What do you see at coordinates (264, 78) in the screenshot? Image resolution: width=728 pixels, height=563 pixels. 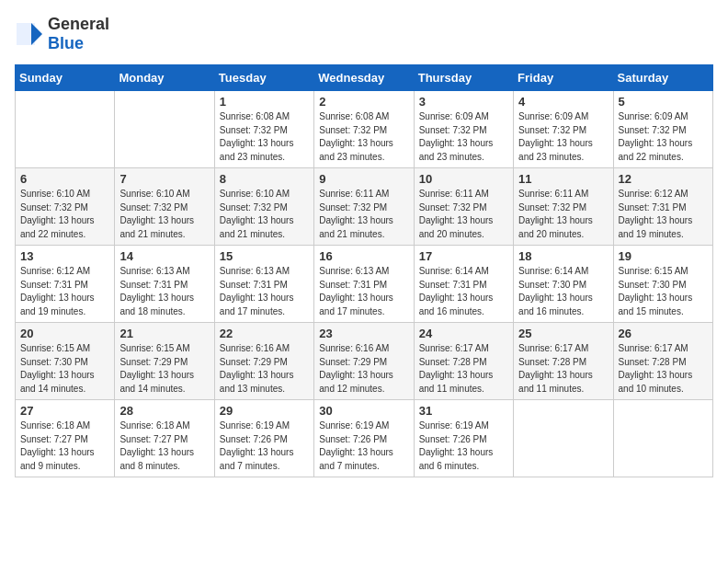 I see `day-header-tuesday: Tuesday` at bounding box center [264, 78].